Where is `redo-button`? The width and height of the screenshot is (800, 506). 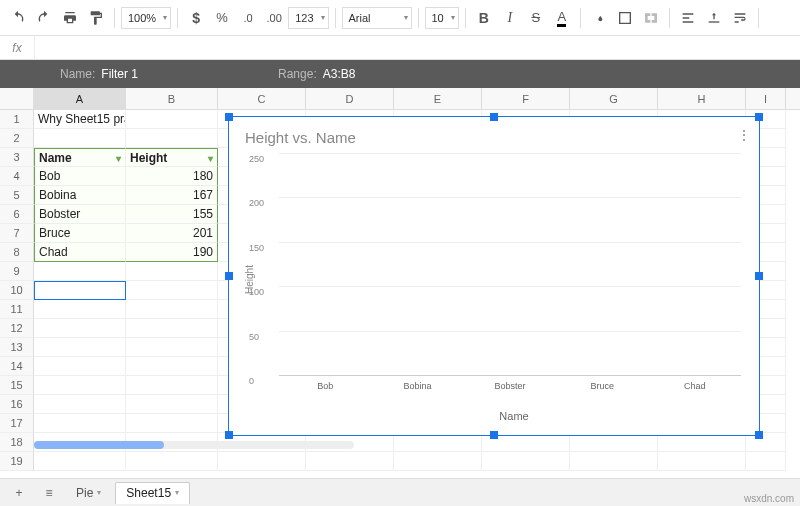 redo-button is located at coordinates (44, 18).